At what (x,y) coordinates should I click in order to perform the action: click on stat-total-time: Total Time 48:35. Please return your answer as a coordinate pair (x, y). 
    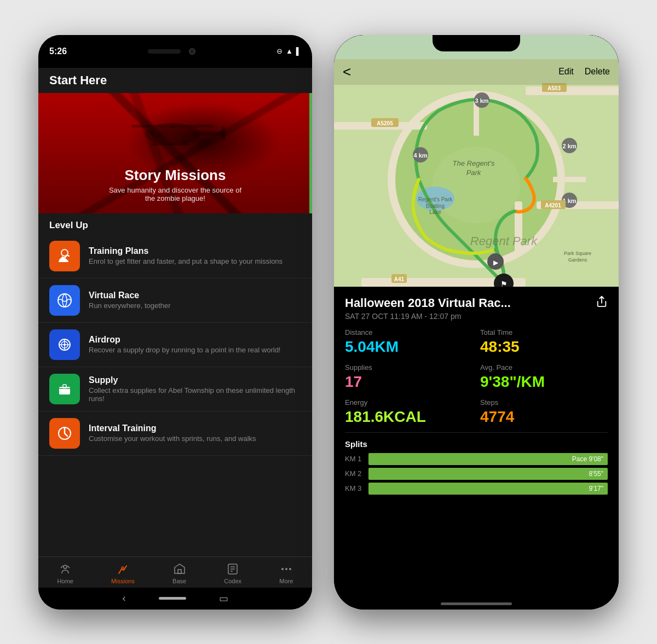
    Looking at the image, I should click on (544, 342).